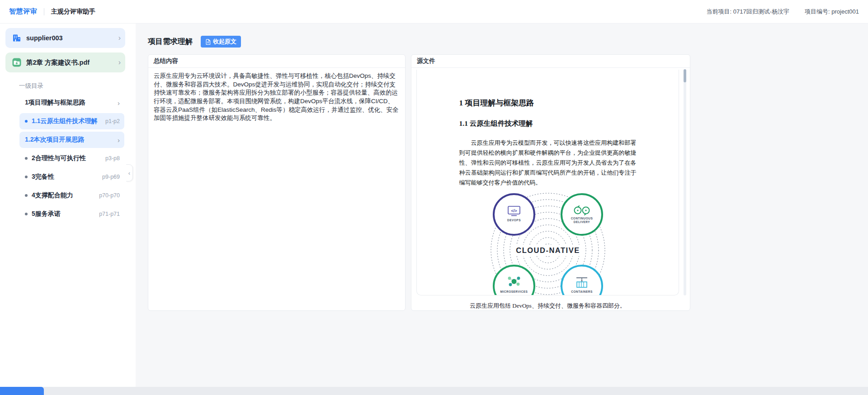 The height and width of the screenshot is (395, 868). I want to click on svg-text: DEVOPS, so click(514, 220).